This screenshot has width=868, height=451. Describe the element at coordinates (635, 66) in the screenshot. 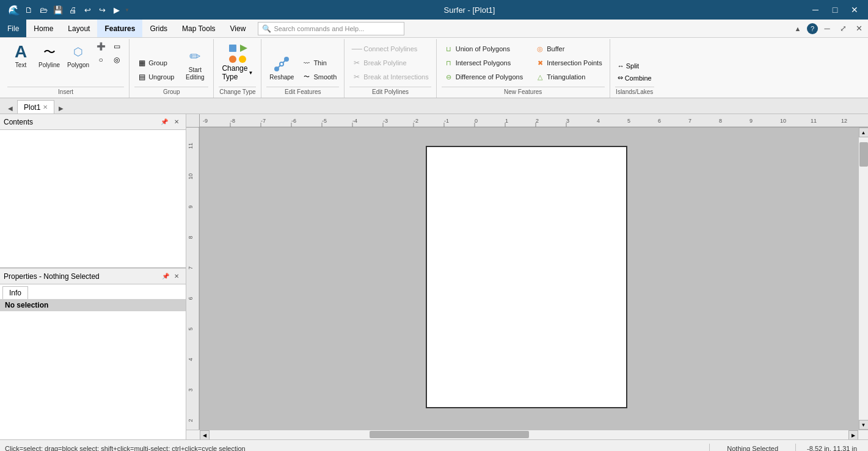

I see `split-button: ↔ Split` at that location.